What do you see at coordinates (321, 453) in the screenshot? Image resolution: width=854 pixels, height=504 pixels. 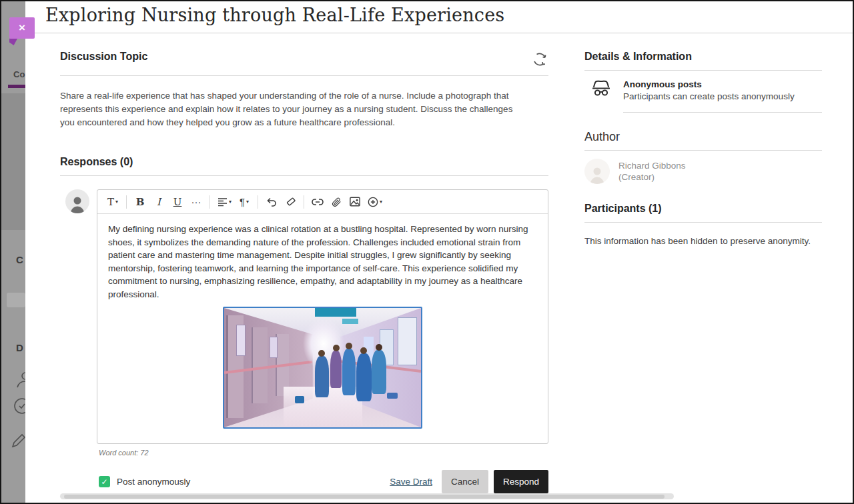 I see `word-count: Word count: 72` at bounding box center [321, 453].